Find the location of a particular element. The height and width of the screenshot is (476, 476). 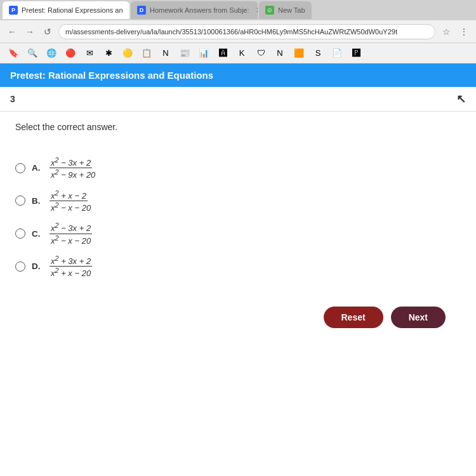

back-button: ← is located at coordinates (12, 32).